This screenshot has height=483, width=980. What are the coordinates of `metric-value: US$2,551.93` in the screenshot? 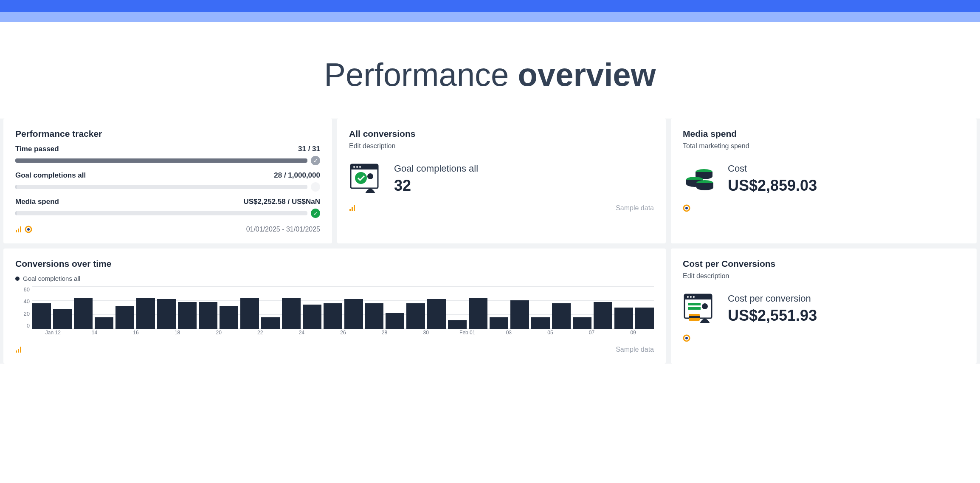 It's located at (772, 316).